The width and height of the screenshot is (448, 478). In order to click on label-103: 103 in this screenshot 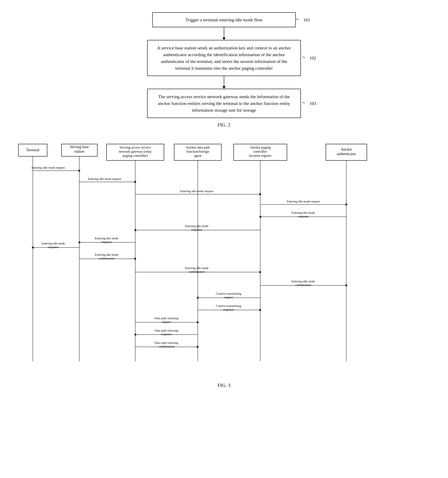, I will do `click(309, 103)`.